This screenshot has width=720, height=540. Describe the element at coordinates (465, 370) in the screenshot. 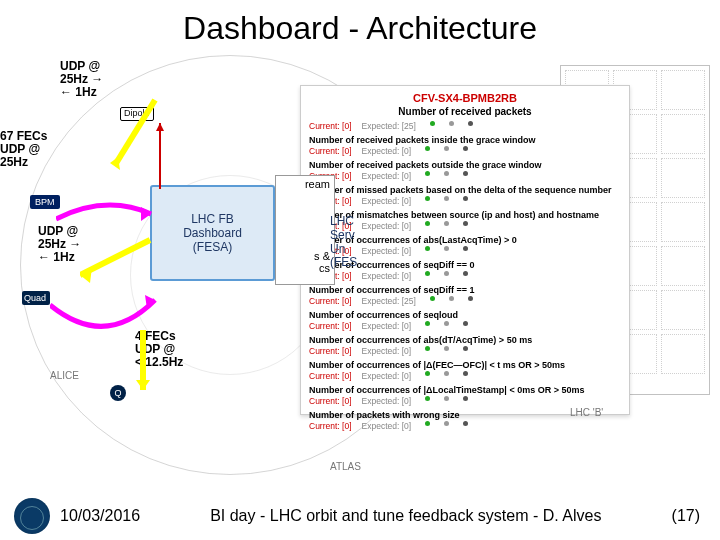

I see `stats-row: Number of occurrences of |Δ(FEC—OFC)| < …` at that location.